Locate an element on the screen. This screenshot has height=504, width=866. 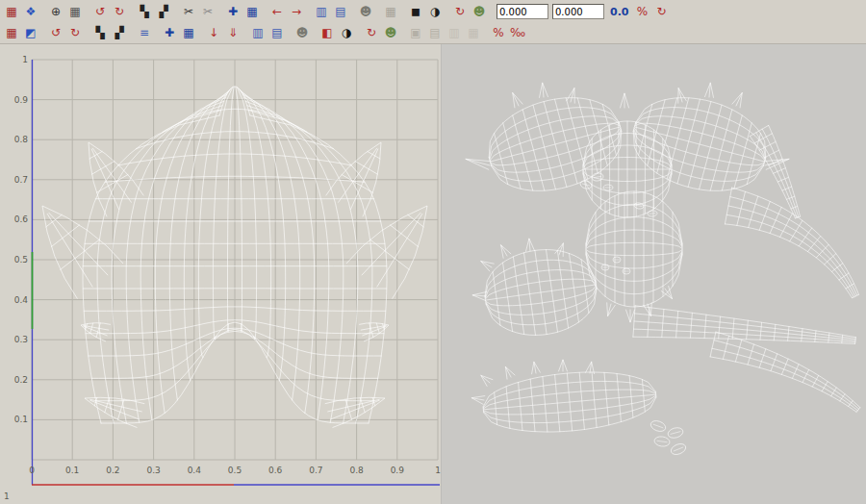
x-axis-label: 0.1 is located at coordinates (72, 470).